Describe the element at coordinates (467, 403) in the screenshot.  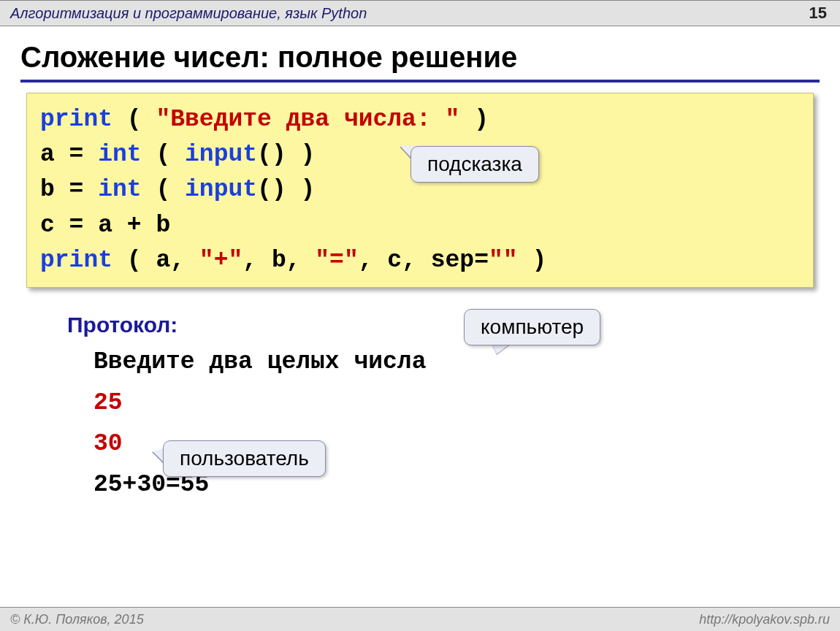
I see `protocol-line-input1: 25` at that location.